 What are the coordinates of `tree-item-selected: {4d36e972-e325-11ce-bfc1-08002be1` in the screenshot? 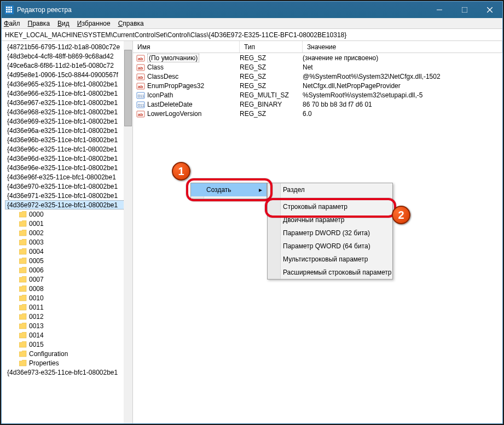 It's located at (69, 205).